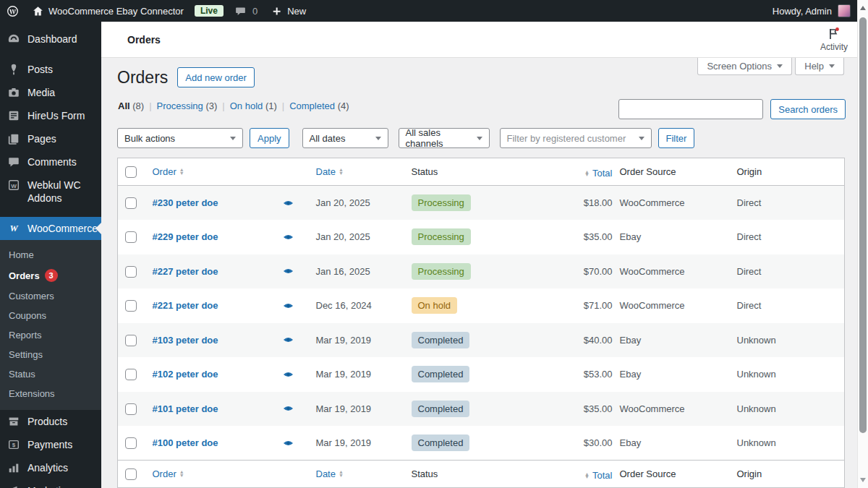 This screenshot has width=868, height=488. Describe the element at coordinates (14, 69) in the screenshot. I see `pushpin-icon` at that location.